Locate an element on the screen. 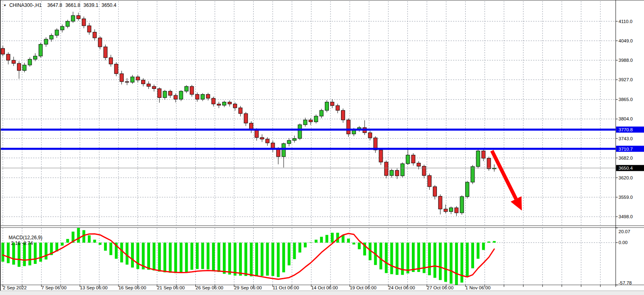 This screenshot has width=644, height=295. price-axis: 4110.04049.03988.03927.03865.03804.03743… is located at coordinates (624, 119).